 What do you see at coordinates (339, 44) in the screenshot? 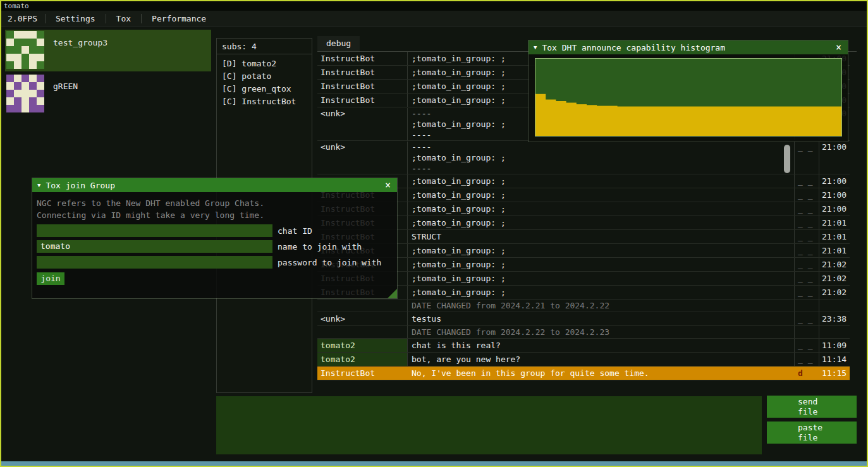
I see `tab-debug: debug` at bounding box center [339, 44].